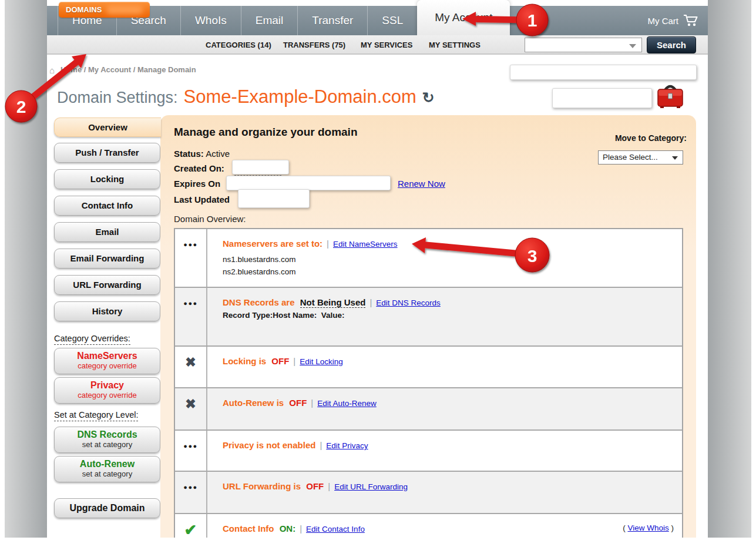 The width and height of the screenshot is (756, 547). What do you see at coordinates (92, 338) in the screenshot?
I see `category-overrides-label: Category Overrides:` at bounding box center [92, 338].